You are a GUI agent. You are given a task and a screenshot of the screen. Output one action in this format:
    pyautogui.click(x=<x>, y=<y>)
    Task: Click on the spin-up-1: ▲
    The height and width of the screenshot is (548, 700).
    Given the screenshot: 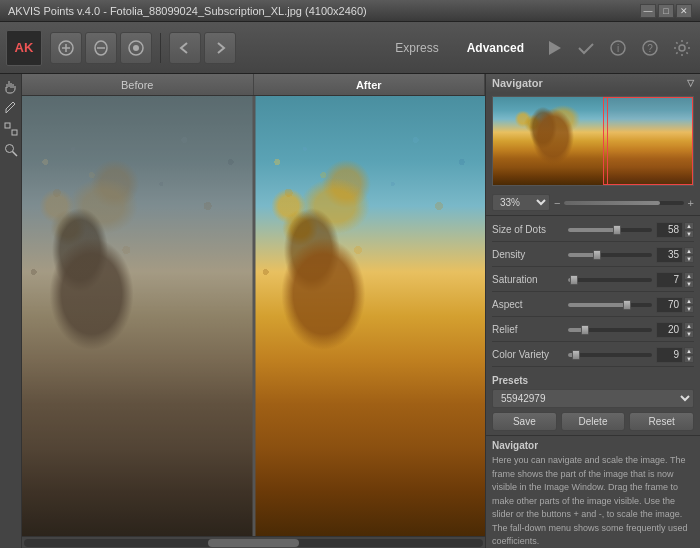 What is the action you would take?
    pyautogui.click(x=689, y=251)
    